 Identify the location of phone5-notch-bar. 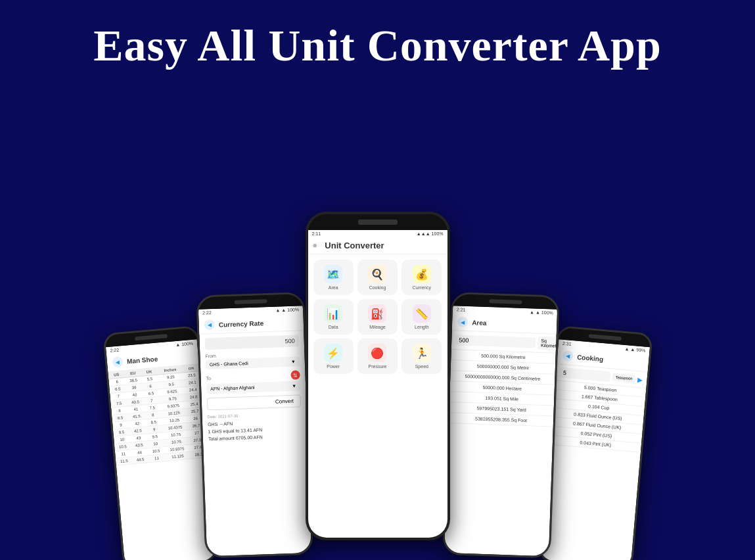
(605, 337).